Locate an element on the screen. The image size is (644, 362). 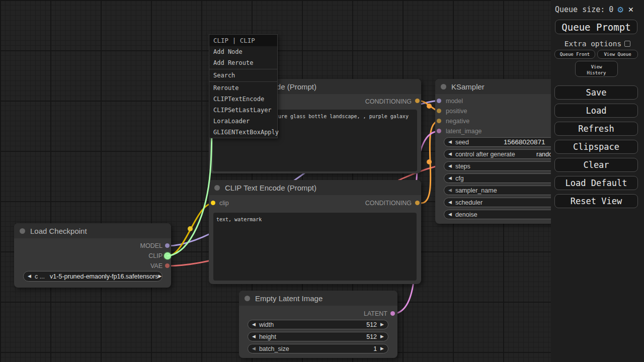
save-button: Save is located at coordinates (596, 93).